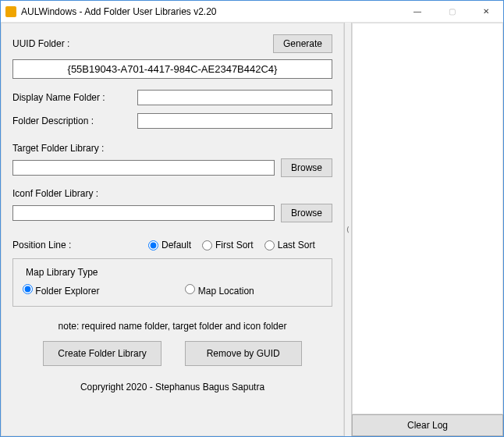  Describe the element at coordinates (307, 168) in the screenshot. I see `target-browse-button: Browse` at that location.